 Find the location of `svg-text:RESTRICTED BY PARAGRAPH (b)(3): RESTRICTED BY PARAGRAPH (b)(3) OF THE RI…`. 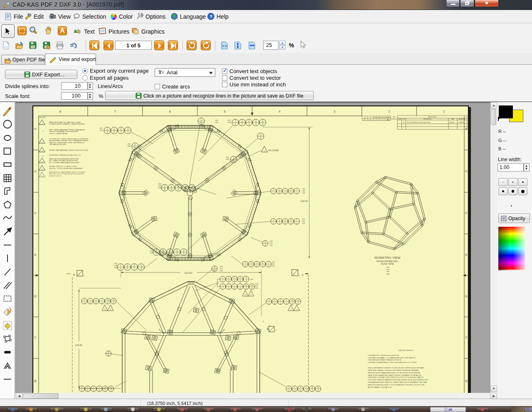

svg-text:RESTRICTED BY PARAGRAPH (b)(3): RESTRICTED BY PARAGRAPH (b)(3) OF THE RI… is located at coordinates (394, 373).